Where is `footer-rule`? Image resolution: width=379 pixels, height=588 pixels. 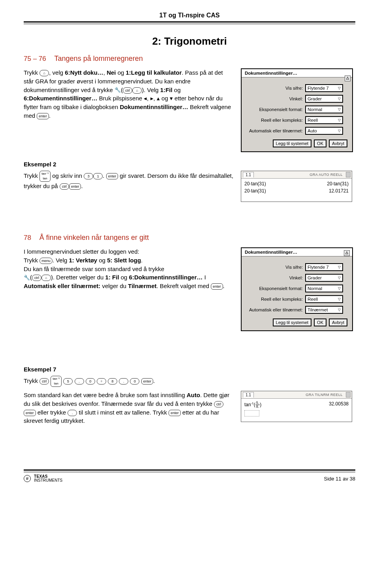
footer-rule is located at coordinates (190, 471).